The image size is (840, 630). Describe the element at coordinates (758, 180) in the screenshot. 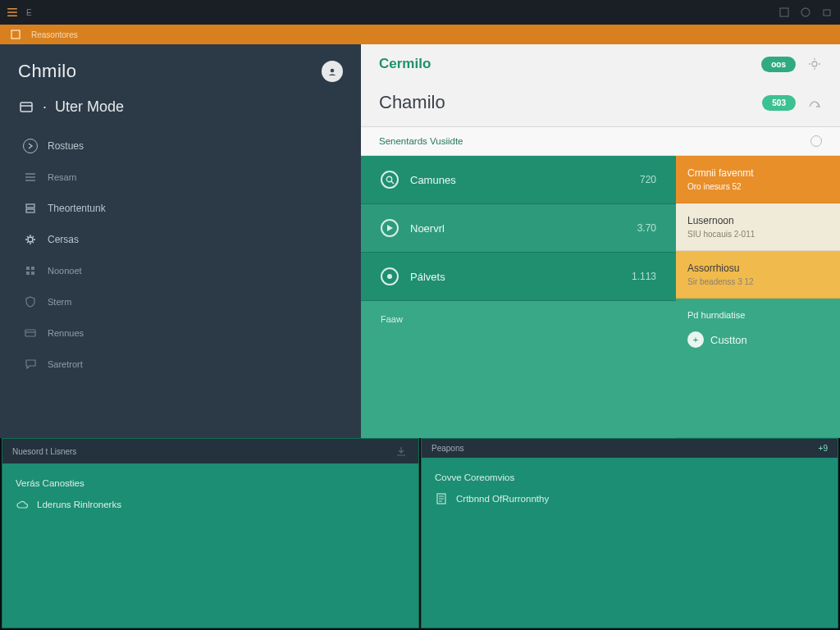

I see `side-cell-1: Crmnii favenmt Oro inesurs 52` at that location.